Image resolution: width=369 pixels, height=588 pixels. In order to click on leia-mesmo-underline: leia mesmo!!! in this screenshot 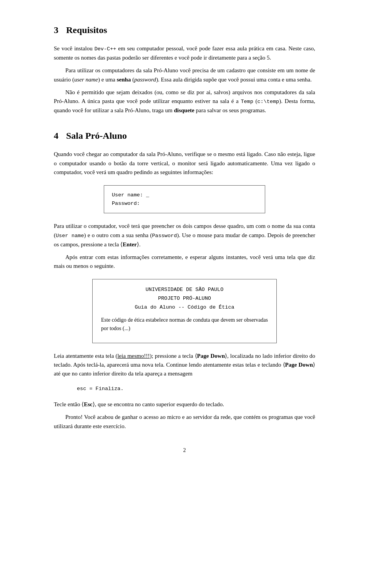, I will do `click(133, 356)`.